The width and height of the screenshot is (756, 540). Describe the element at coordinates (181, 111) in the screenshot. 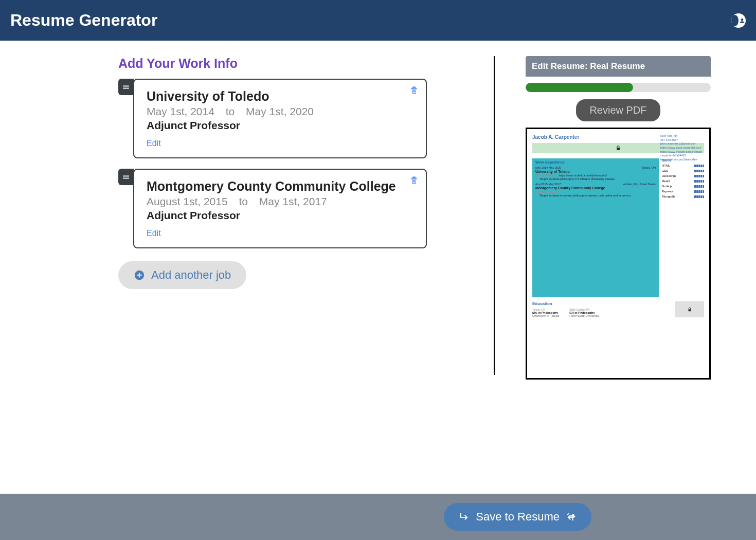

I see `job-start-date: May 1st, 2014` at that location.